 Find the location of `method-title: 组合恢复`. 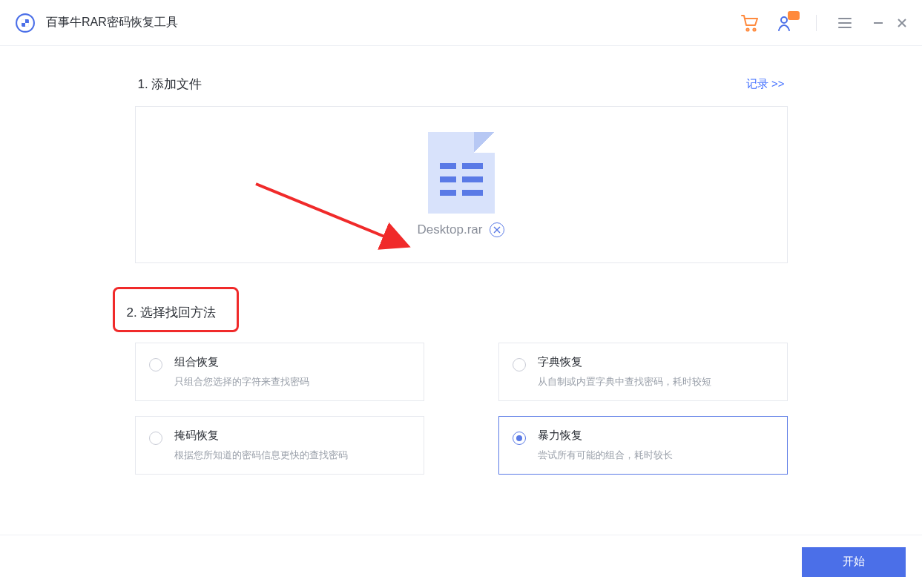

method-title: 组合恢复 is located at coordinates (242, 362).